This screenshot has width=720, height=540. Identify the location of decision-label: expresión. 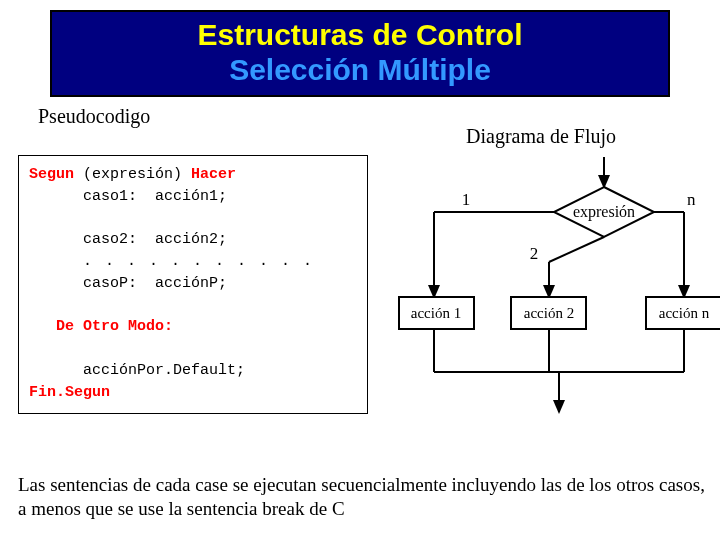
(604, 212).